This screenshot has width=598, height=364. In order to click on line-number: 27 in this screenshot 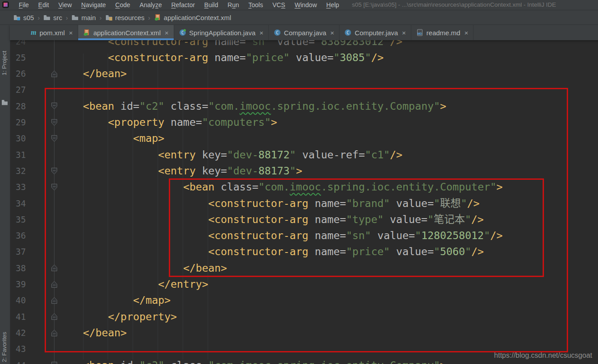, I will do `click(18, 90)`.